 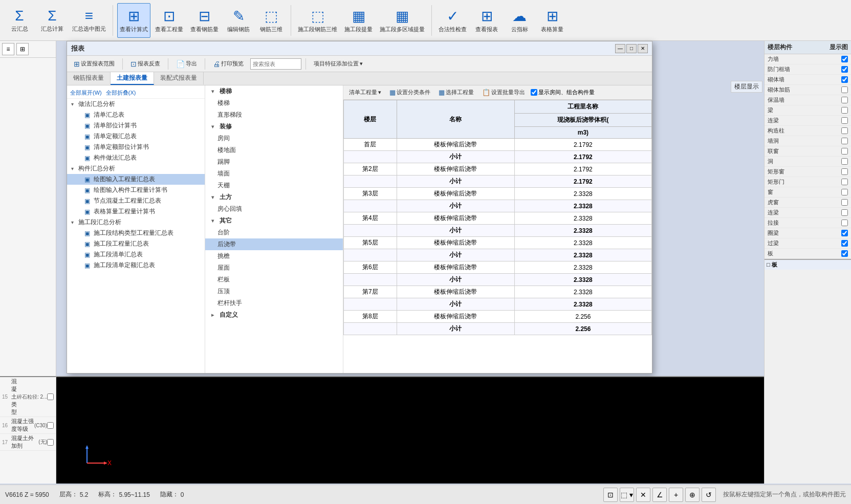 I want to click on toolbar-chakan: ⊞ 查看计算式, so click(x=134, y=20).